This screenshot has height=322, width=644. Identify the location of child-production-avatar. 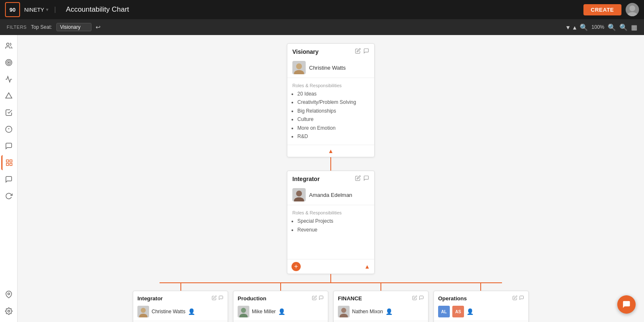
(243, 312).